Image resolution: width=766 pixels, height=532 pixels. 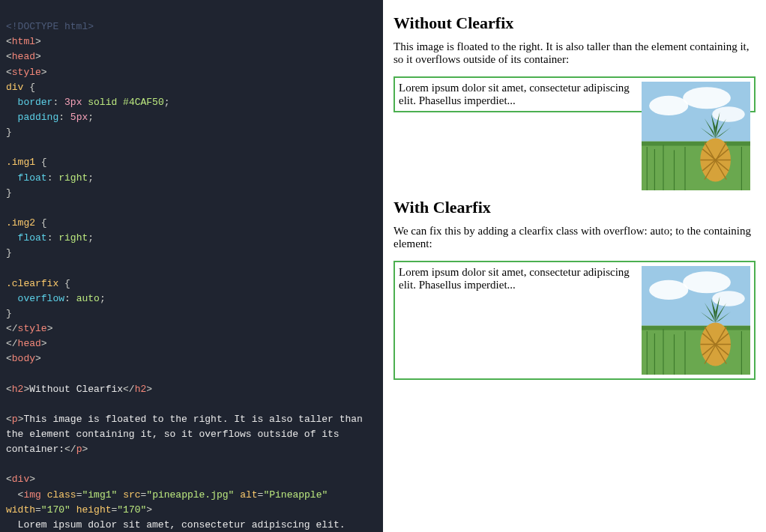 What do you see at coordinates (33, 178) in the screenshot?
I see `css-prop-float: float` at bounding box center [33, 178].